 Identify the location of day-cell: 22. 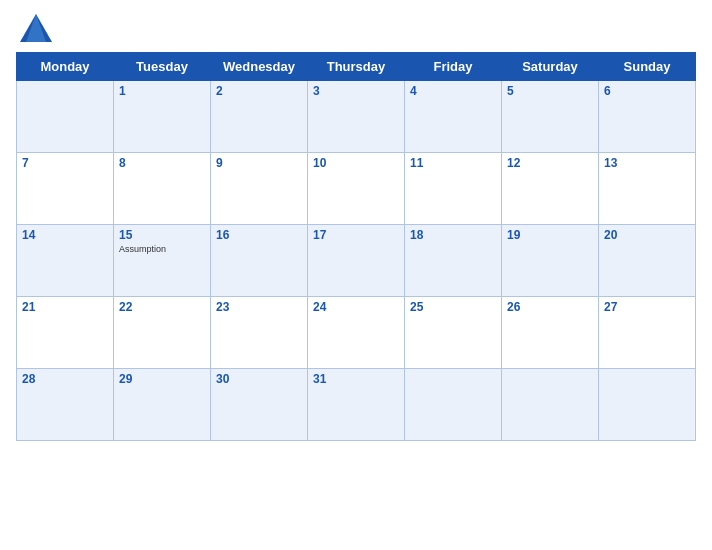
(162, 333).